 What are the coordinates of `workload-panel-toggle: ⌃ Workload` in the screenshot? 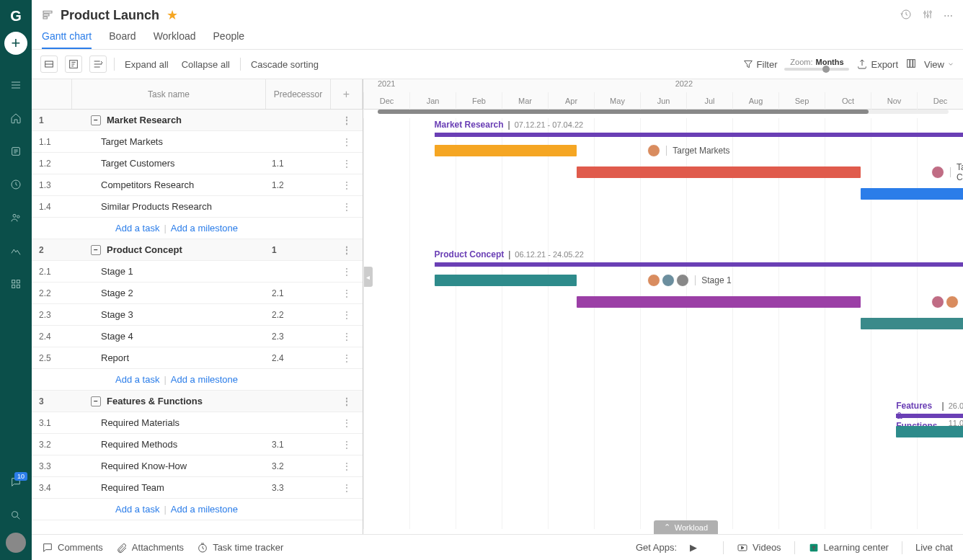 It's located at (686, 528).